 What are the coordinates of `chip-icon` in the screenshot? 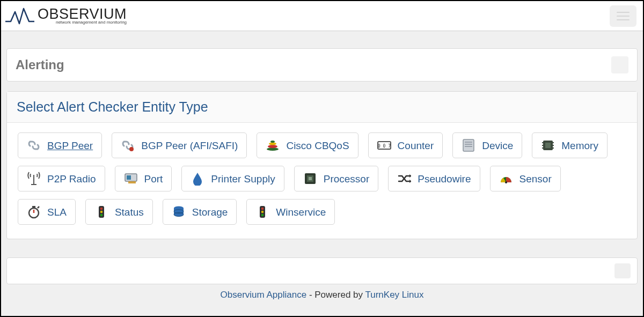 It's located at (548, 145).